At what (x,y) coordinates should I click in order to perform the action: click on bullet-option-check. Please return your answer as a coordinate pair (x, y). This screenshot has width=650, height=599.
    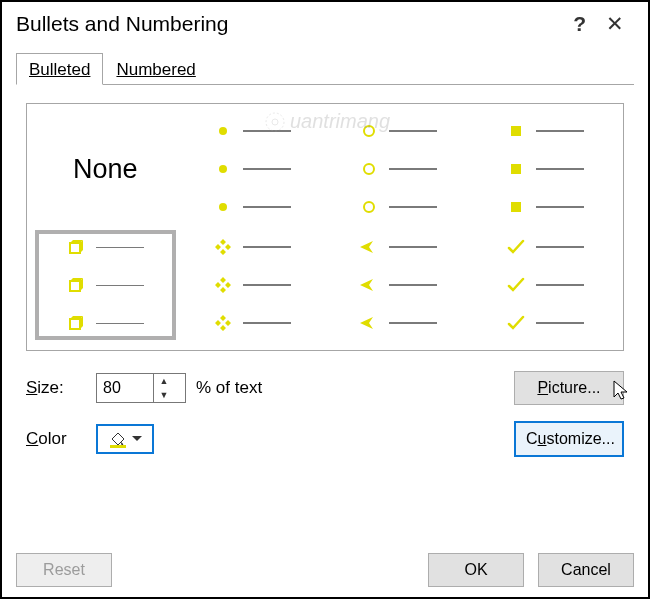
    Looking at the image, I should click on (546, 285).